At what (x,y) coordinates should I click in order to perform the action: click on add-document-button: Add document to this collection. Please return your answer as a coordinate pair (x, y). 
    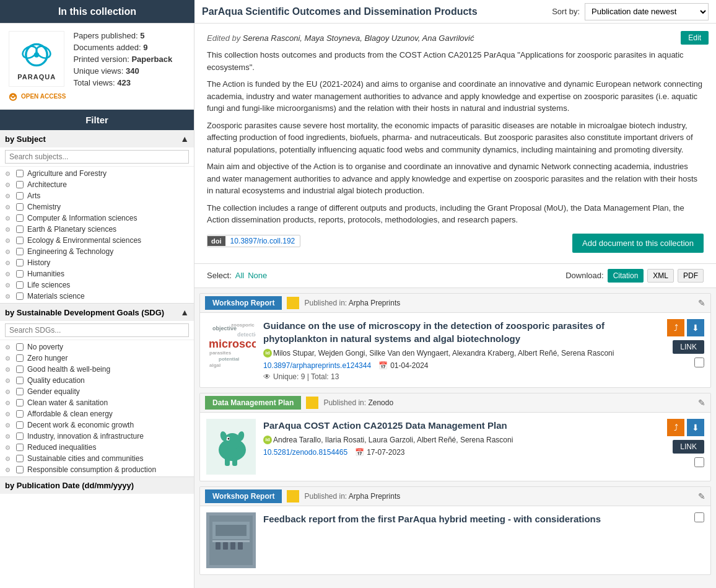
    Looking at the image, I should click on (638, 243).